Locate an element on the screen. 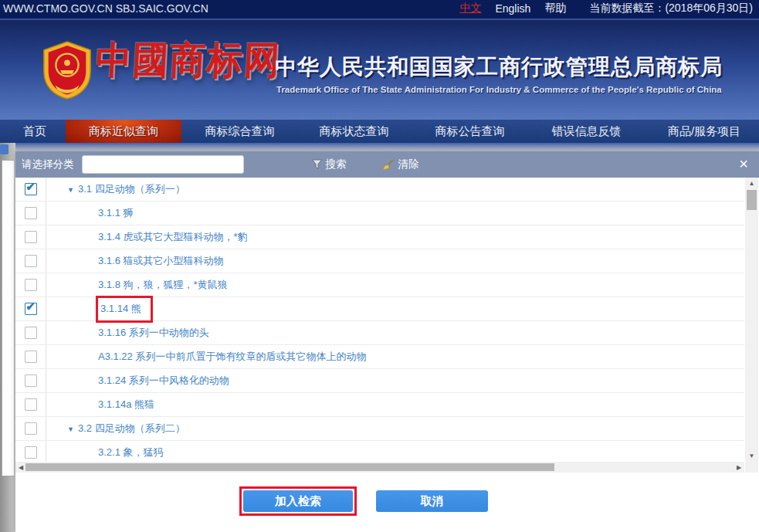 Image resolution: width=759 pixels, height=532 pixels. add-to-search-button: 加入检索 is located at coordinates (298, 501).